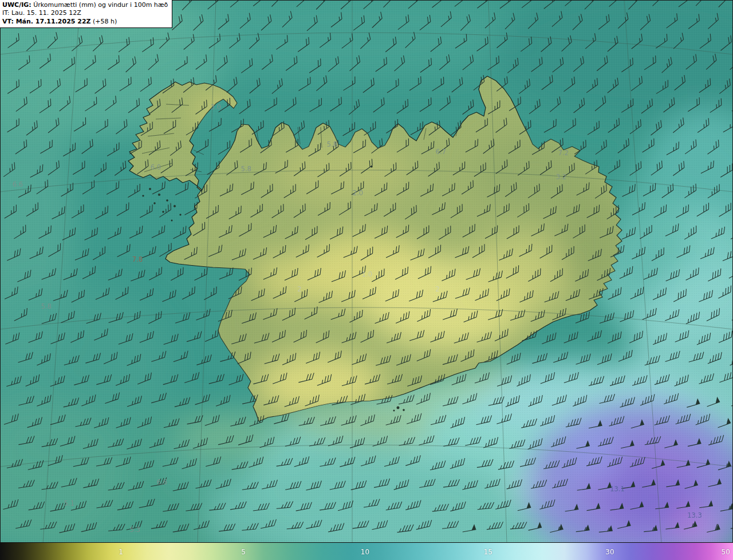 The image size is (733, 560). What do you see at coordinates (609, 552) in the screenshot?
I see `colorbar-tick-label: 30` at bounding box center [609, 552].